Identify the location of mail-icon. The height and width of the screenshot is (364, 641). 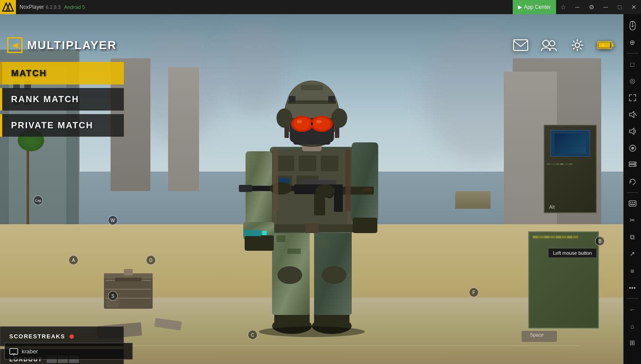
(521, 45).